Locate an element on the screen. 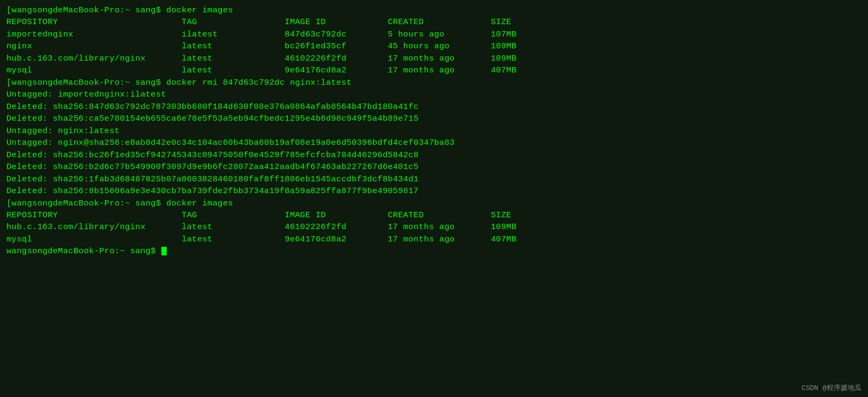 The width and height of the screenshot is (868, 397). data-line: Deleted: sha256:b2d6c77b549900f3097d9e9b… is located at coordinates (434, 167).